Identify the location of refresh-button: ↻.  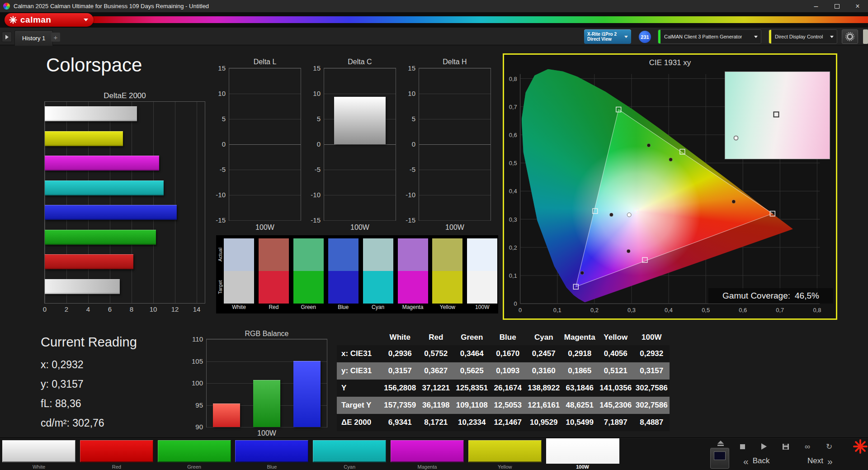
(829, 446).